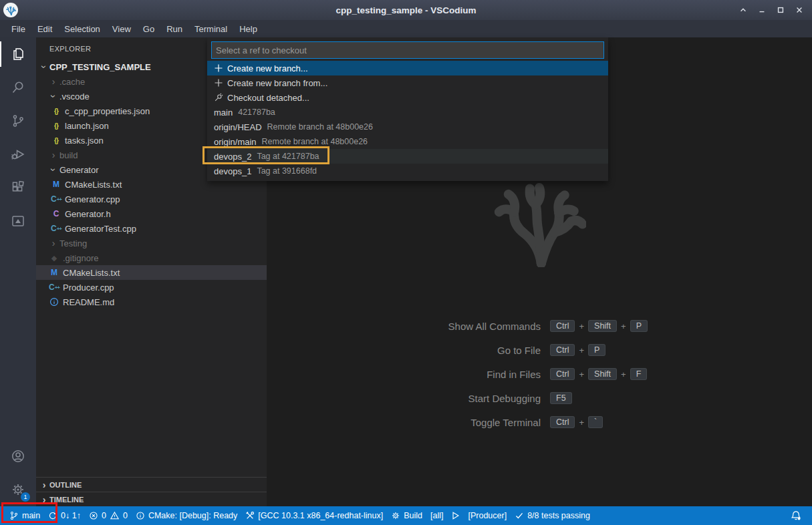 This screenshot has height=525, width=812. What do you see at coordinates (406, 516) in the screenshot?
I see `status-bar: main 0↓ 1↑ 0 0 CMake: [Debug]: Ready [GC…` at bounding box center [406, 516].